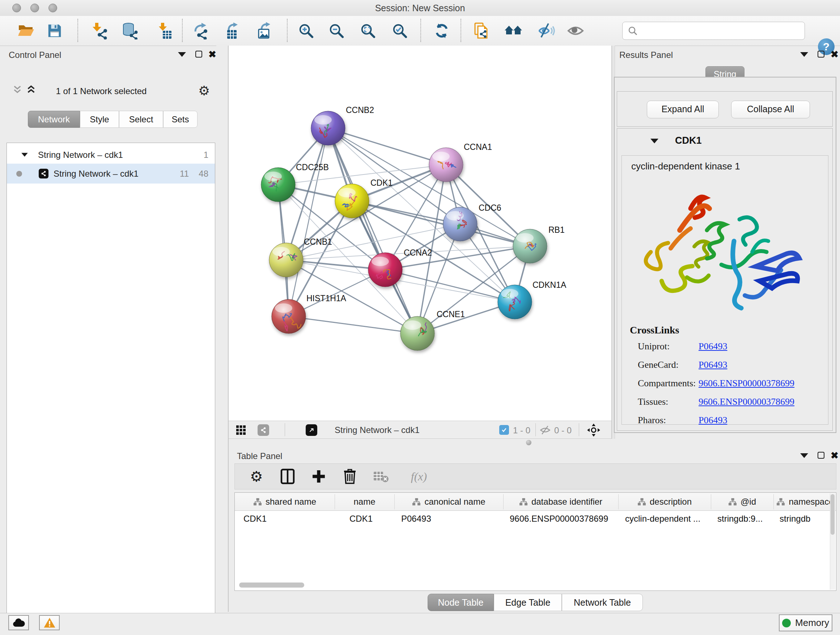 The width and height of the screenshot is (840, 635). I want to click on network-node-CCNB2, so click(328, 128).